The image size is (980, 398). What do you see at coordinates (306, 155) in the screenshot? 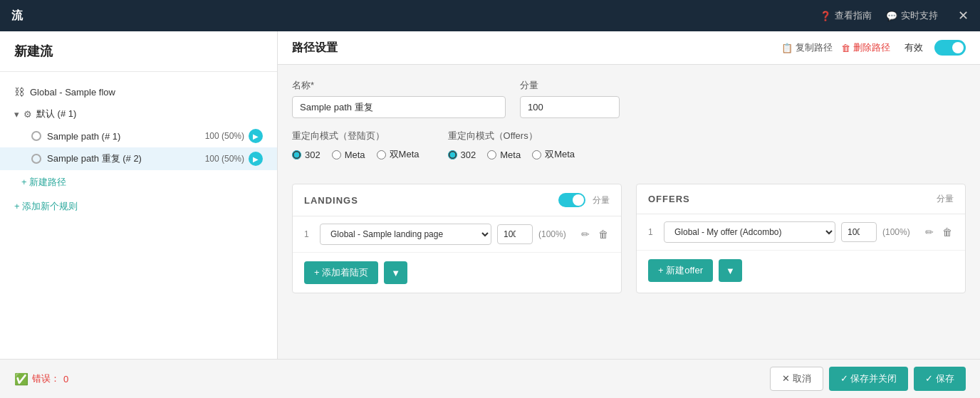
I see `redirect-landing-302: 302` at bounding box center [306, 155].